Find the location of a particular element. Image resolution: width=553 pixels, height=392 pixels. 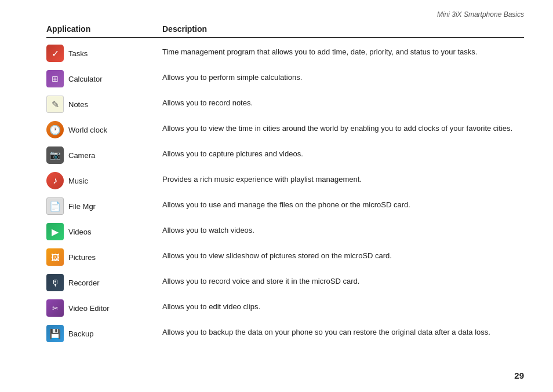

table-row: ✓ Tasks Time management program that all… is located at coordinates (285, 53).